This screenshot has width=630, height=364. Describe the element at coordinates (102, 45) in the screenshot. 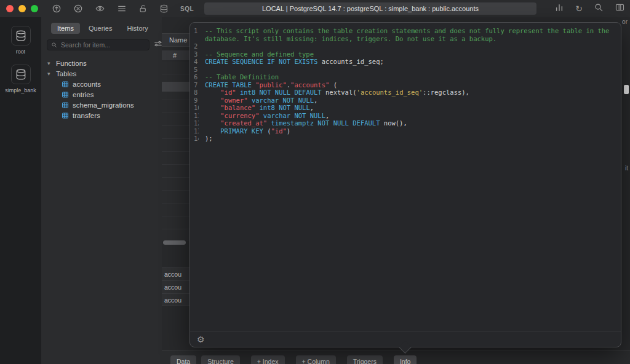

I see `search-input` at that location.